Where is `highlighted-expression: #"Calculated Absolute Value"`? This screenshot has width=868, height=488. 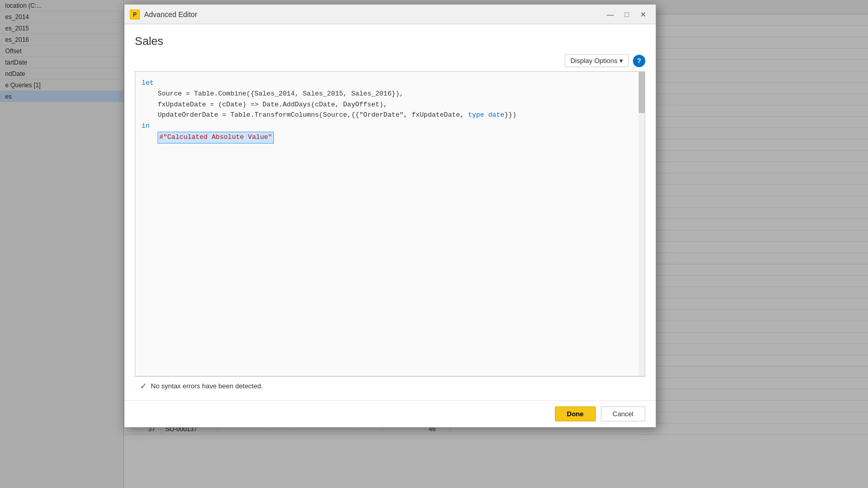 highlighted-expression: #"Calculated Absolute Value" is located at coordinates (215, 137).